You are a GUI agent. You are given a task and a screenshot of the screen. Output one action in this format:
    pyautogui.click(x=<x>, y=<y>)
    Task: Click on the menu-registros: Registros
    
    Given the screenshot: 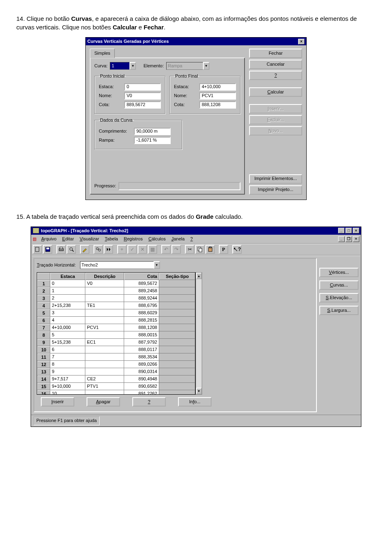 What is the action you would take?
    pyautogui.click(x=133, y=239)
    